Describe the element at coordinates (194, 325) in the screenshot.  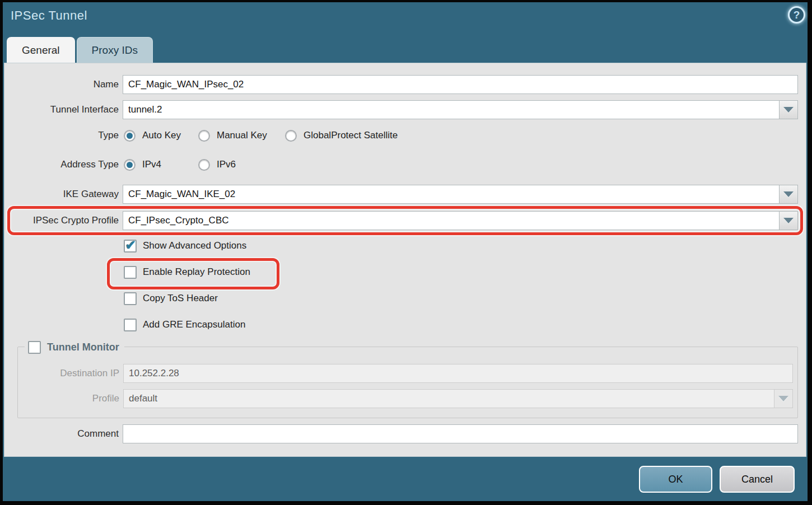
I see `add-gre-encapsulation-label: Add GRE Encapsulation` at that location.